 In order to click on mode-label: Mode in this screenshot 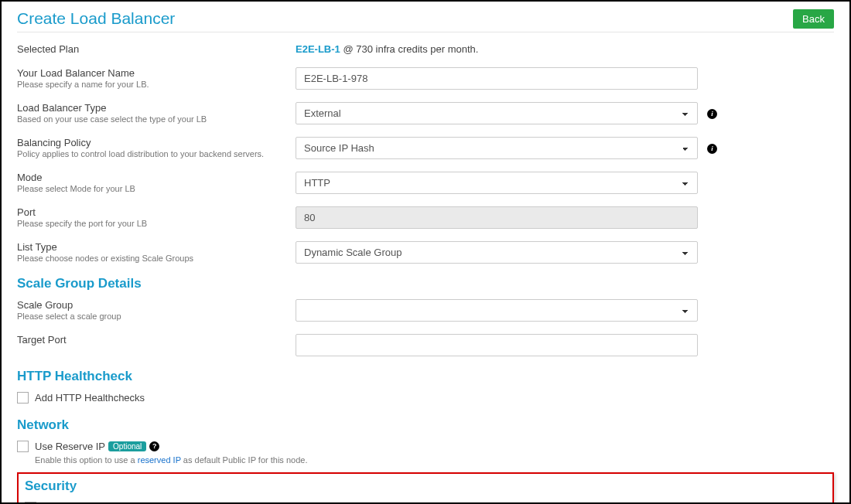, I will do `click(156, 178)`.